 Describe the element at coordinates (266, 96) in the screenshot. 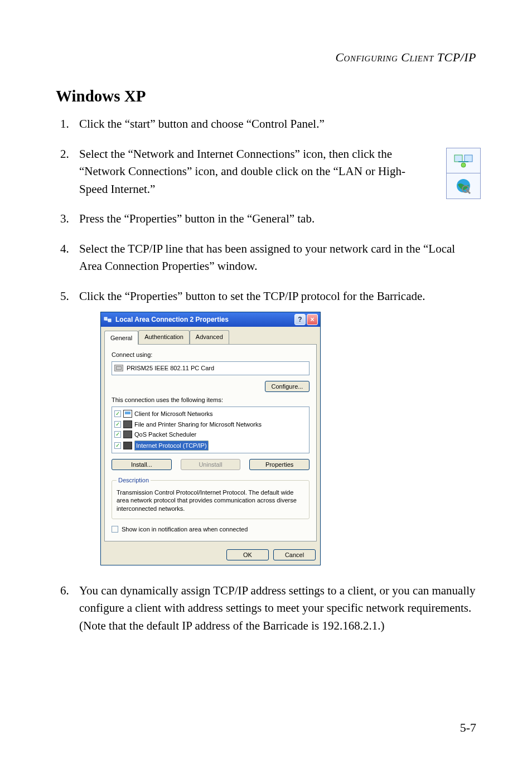

I see `section-heading: Windows XP` at that location.